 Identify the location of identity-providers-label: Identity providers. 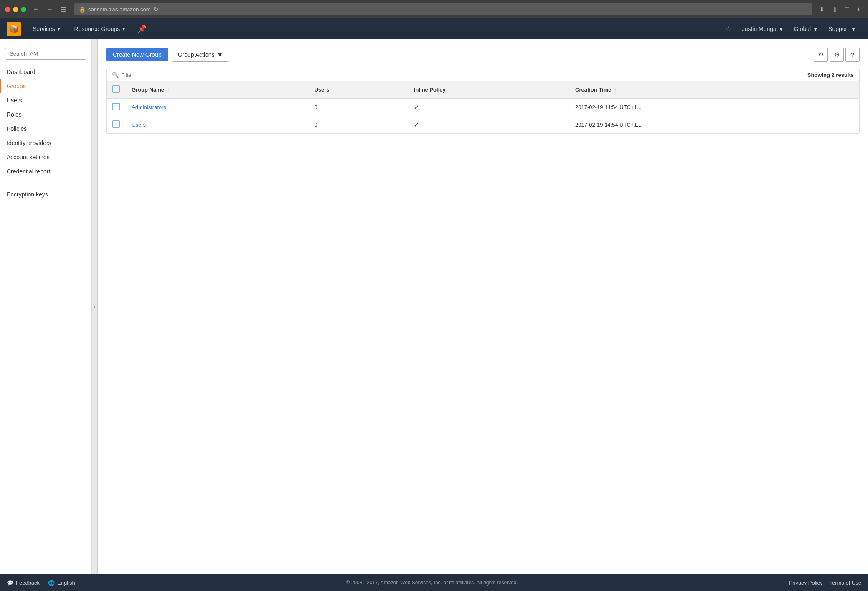
(29, 143).